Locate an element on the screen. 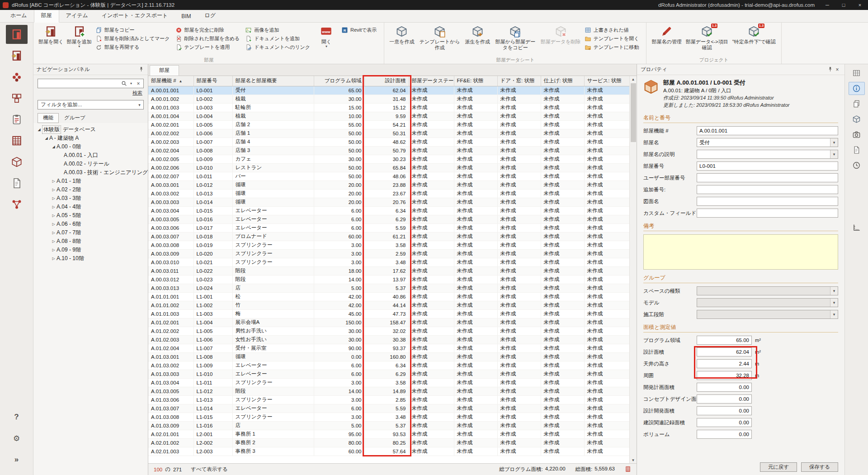 This screenshot has height=475, width=868. ribbon-button: 部屋を開く is located at coordinates (51, 34).